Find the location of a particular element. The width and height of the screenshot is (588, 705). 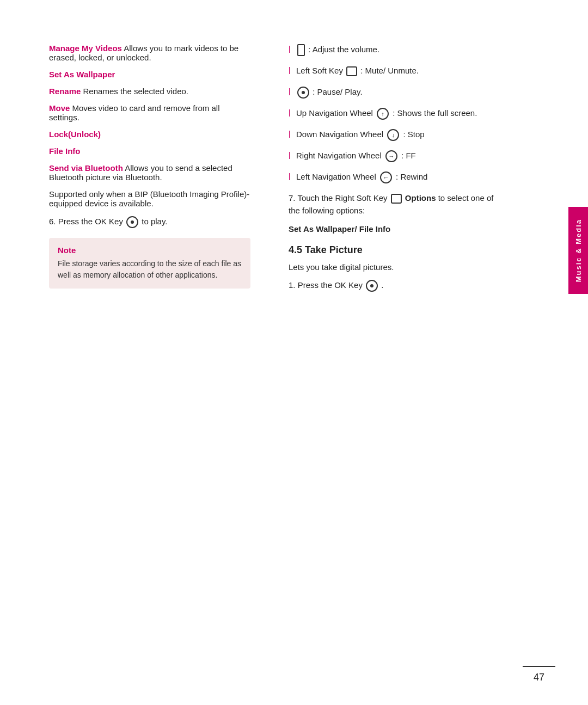

entry-body-rename: Renames the selected video. is located at coordinates (136, 91).